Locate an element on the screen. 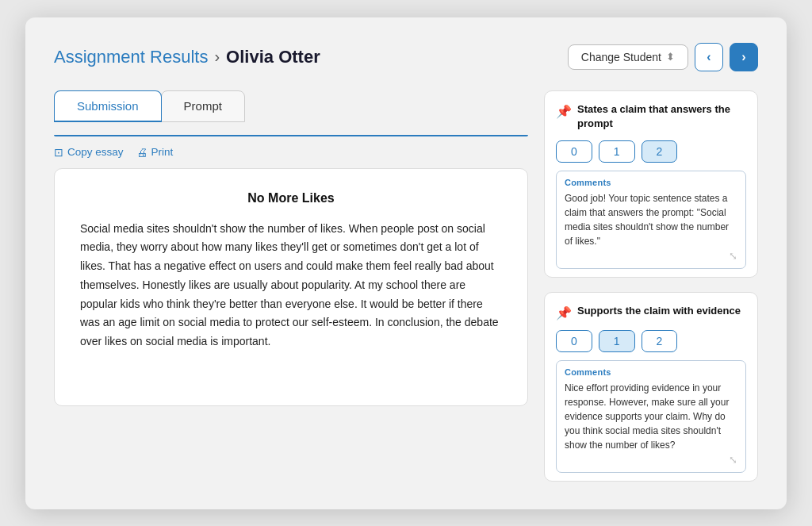 This screenshot has width=812, height=526. print-label: Print is located at coordinates (163, 152).